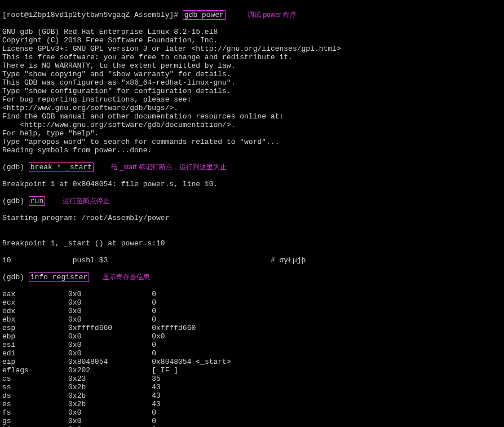 This screenshot has width=504, height=427. What do you see at coordinates (252, 302) in the screenshot?
I see `register-row: ecx 0x0 0` at bounding box center [252, 302].